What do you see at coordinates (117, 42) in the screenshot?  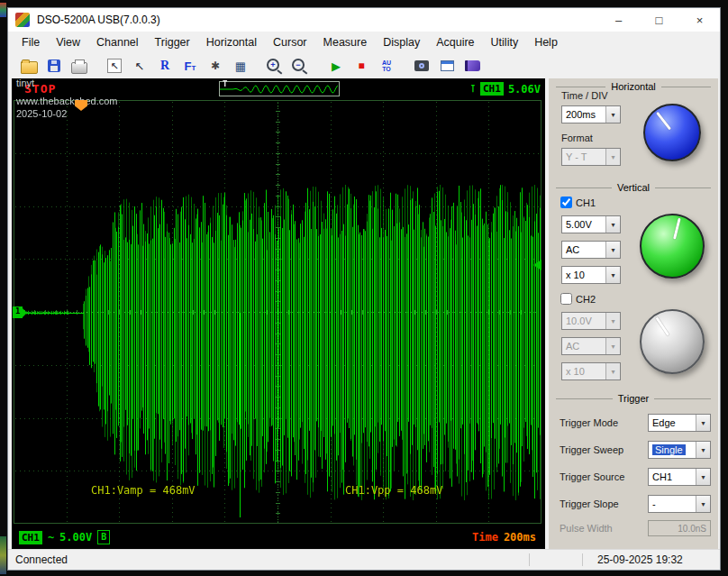 I see `menu-channel: Channel` at bounding box center [117, 42].